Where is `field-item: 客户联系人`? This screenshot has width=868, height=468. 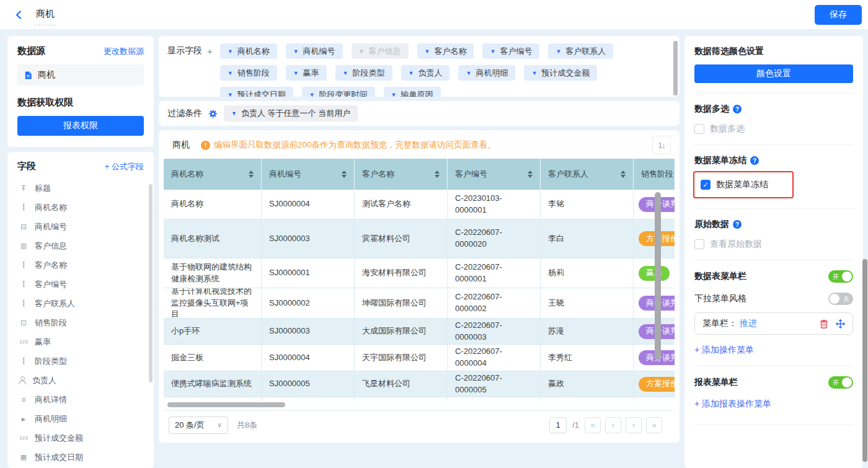 field-item: 客户联系人 is located at coordinates (86, 304).